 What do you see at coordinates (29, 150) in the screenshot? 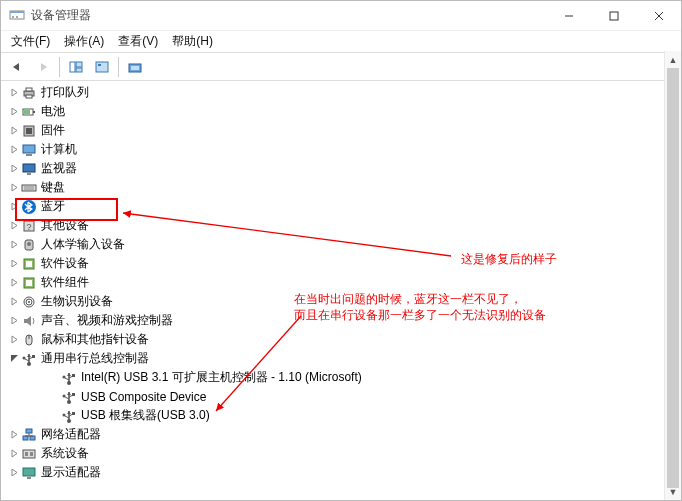
I see `computer-icon` at bounding box center [29, 150].